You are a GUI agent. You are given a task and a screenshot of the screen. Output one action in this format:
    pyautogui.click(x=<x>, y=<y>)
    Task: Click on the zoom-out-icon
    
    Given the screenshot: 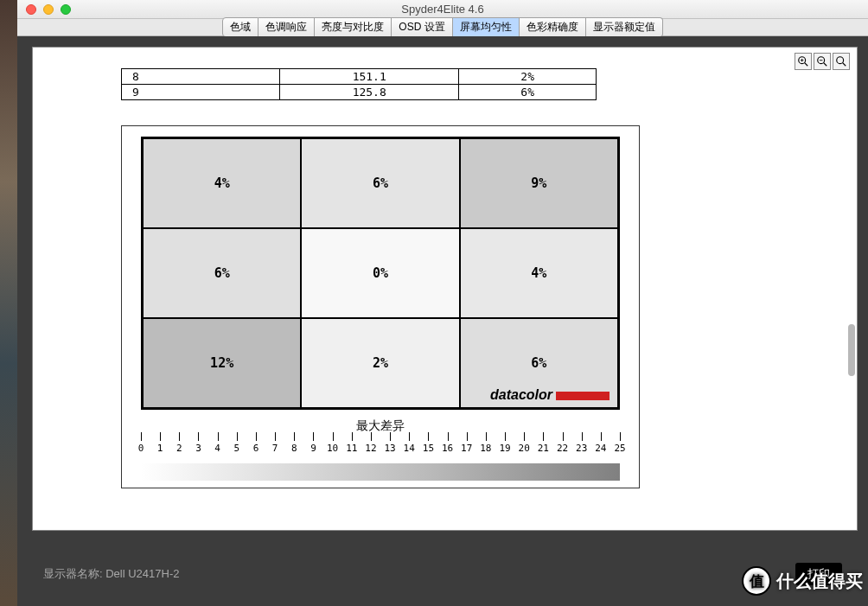 What is the action you would take?
    pyautogui.click(x=822, y=61)
    